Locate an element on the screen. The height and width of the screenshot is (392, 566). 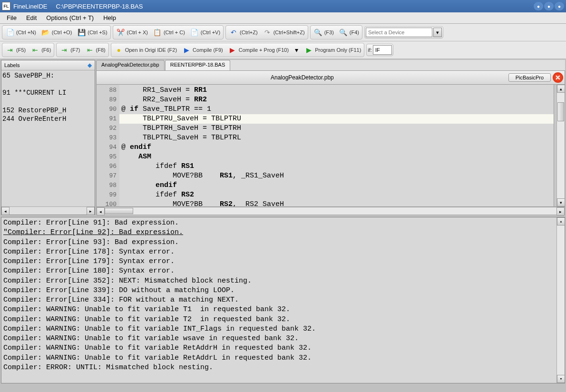
if-input is located at coordinates (382, 50).